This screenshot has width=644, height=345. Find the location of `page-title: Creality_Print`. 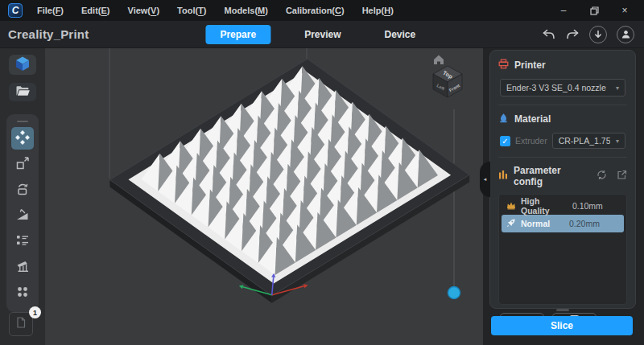

page-title: Creality_Print is located at coordinates (44, 34).